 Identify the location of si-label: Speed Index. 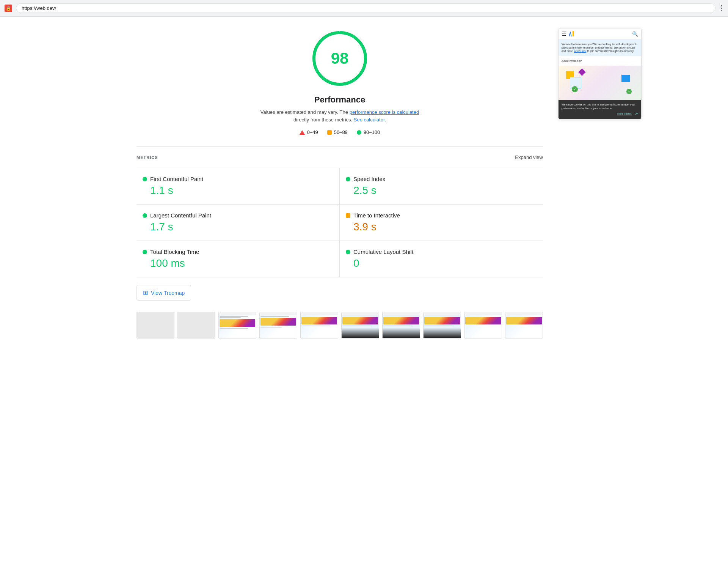
(369, 179).